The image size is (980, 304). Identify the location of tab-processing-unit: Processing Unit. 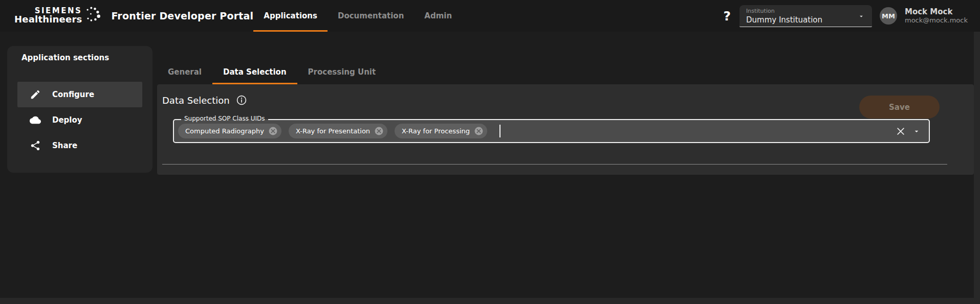
(342, 72).